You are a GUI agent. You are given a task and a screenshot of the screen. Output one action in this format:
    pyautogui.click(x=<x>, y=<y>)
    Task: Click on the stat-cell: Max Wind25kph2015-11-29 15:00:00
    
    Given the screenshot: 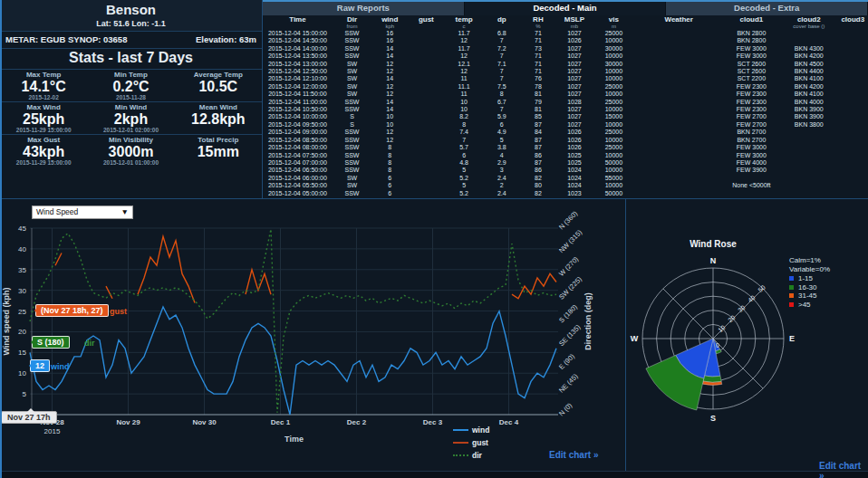 What is the action you would take?
    pyautogui.click(x=43, y=118)
    